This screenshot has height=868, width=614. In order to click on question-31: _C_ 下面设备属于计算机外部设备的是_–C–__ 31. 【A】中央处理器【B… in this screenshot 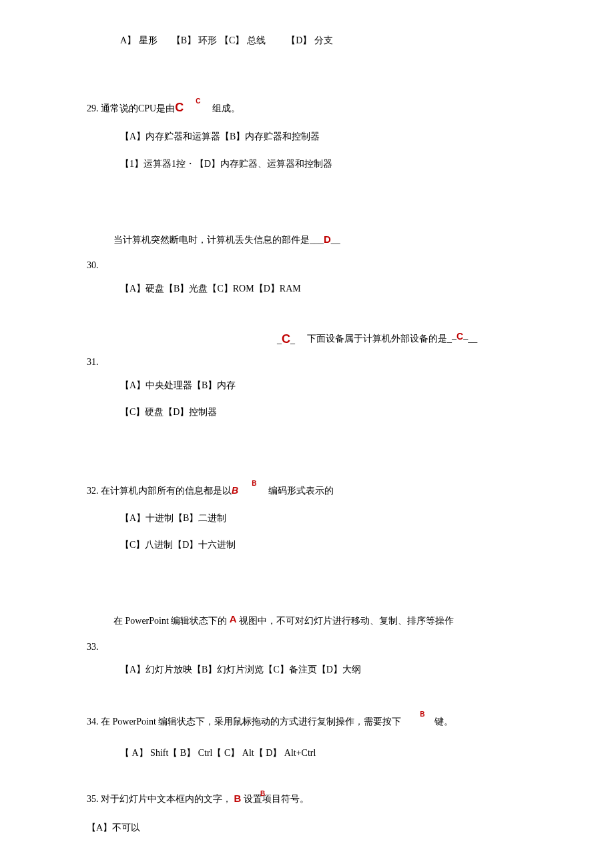, I will do `click(324, 375)`.